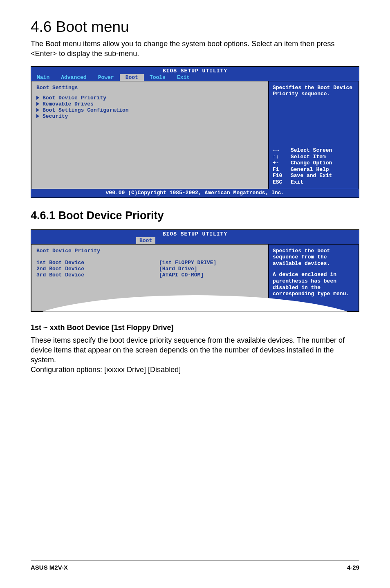  I want to click on bios-tab-advanced: Advanced, so click(74, 78).